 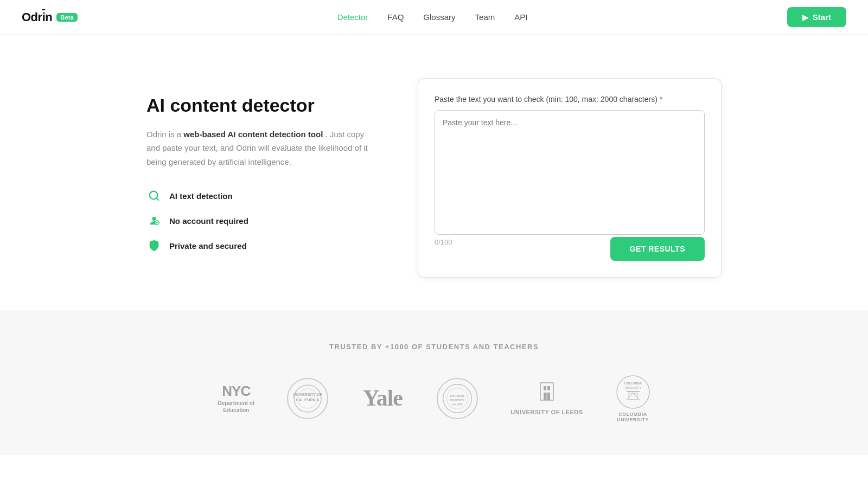 I want to click on trusted-label: TRUSTED BY +1000 OF STUDENTS AND TEACHER…, so click(x=434, y=347).